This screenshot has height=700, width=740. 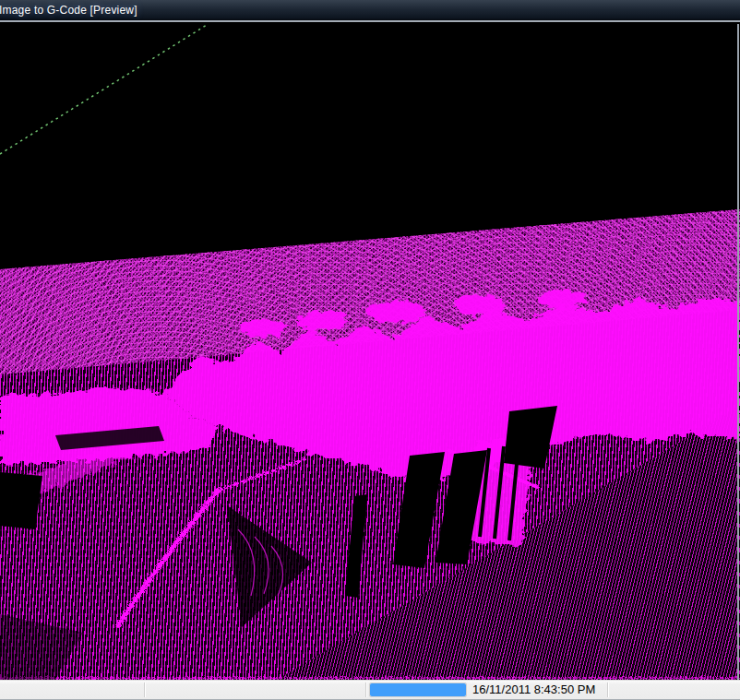 I want to click on status-timestamp: 16/11/2011 8:43:50 PM, so click(x=533, y=690).